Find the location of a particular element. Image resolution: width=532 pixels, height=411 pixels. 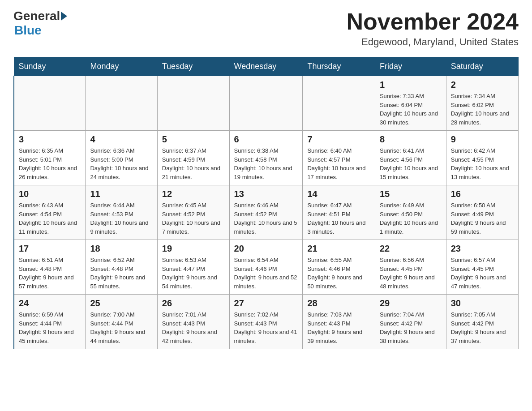

day-number: 20 is located at coordinates (266, 249).